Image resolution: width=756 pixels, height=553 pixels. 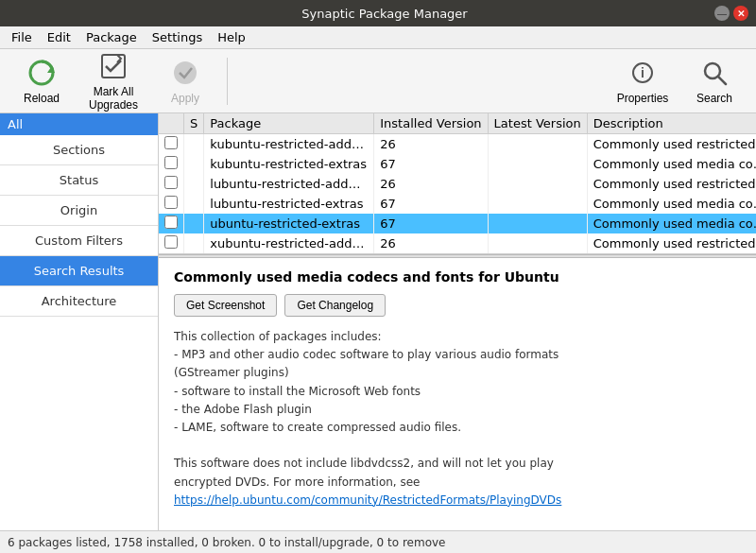 I want to click on table-row: lubuntu-restricted-extras67Commonly used…, so click(x=457, y=204).